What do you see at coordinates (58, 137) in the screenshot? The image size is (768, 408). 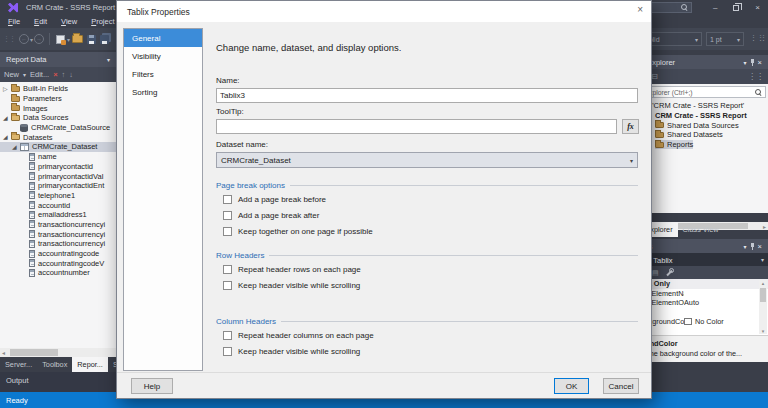 I see `tree-item-datasets: ◢Datasets` at bounding box center [58, 137].